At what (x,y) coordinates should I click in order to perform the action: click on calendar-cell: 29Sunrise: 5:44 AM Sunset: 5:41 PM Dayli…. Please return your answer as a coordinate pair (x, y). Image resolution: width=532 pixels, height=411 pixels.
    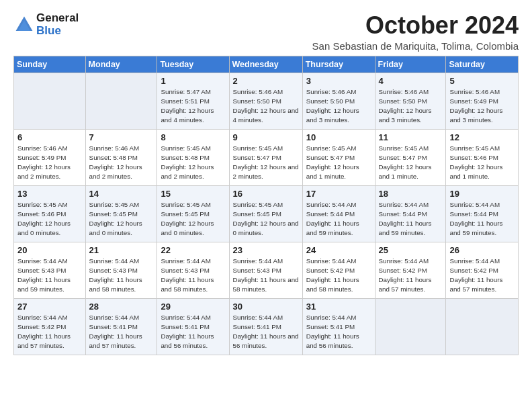
    Looking at the image, I should click on (193, 326).